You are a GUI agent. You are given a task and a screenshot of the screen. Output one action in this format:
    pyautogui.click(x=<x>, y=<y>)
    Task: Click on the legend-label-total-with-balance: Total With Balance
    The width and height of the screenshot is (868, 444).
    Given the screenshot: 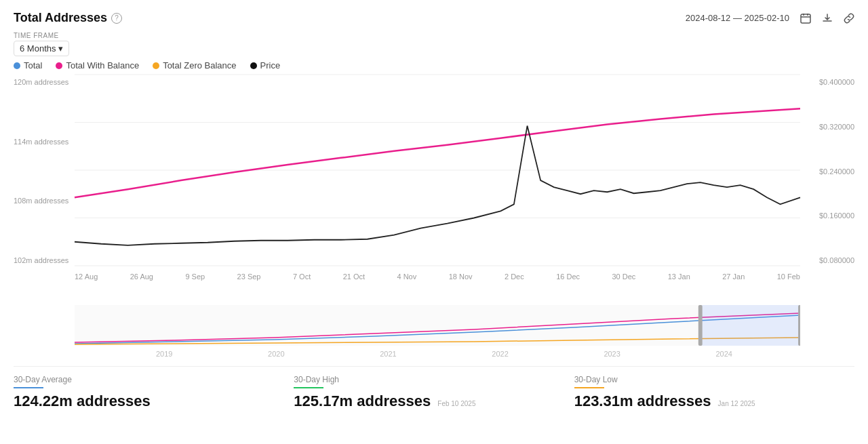 What is the action you would take?
    pyautogui.click(x=102, y=65)
    